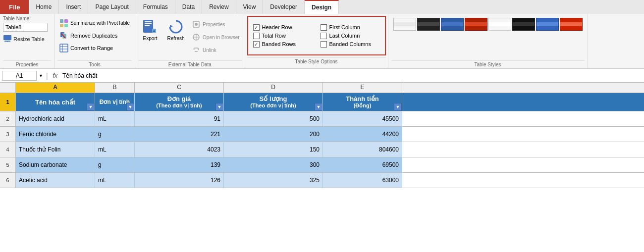  I want to click on tools-group-label: Tools, so click(95, 64).